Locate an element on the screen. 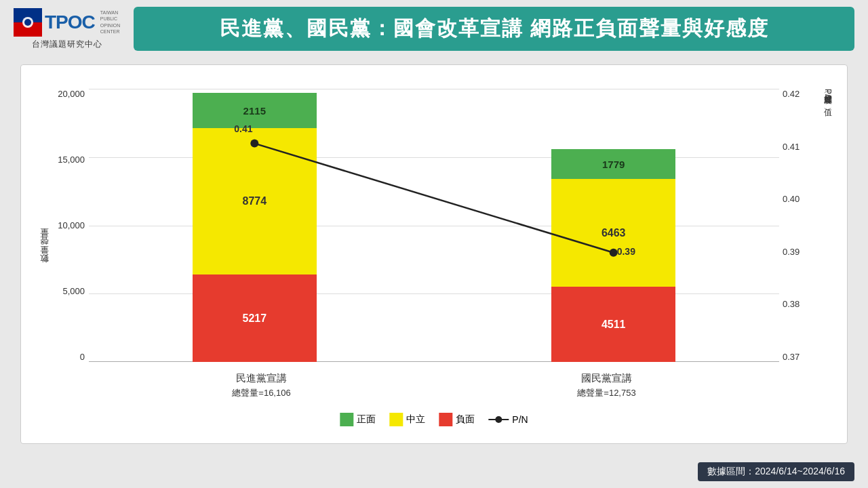 The image size is (868, 488). bar-1-positive: 2115 is located at coordinates (255, 110).